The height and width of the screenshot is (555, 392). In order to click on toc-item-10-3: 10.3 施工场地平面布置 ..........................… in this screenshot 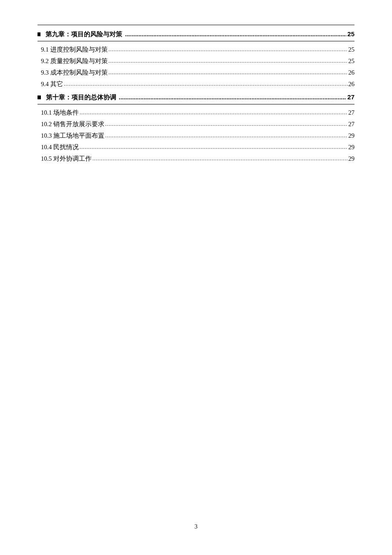, I will do `click(196, 136)`.